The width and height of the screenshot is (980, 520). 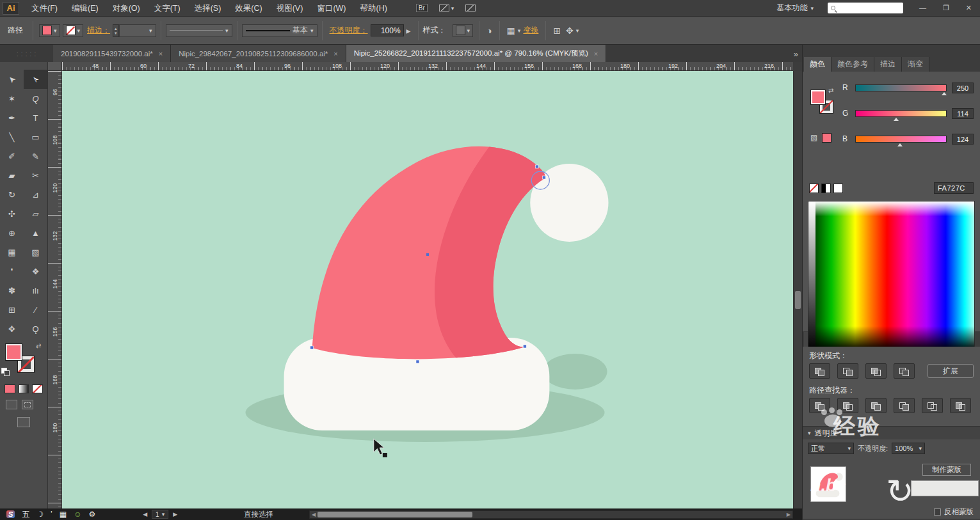 What do you see at coordinates (876, 371) in the screenshot?
I see `intersect-button` at bounding box center [876, 371].